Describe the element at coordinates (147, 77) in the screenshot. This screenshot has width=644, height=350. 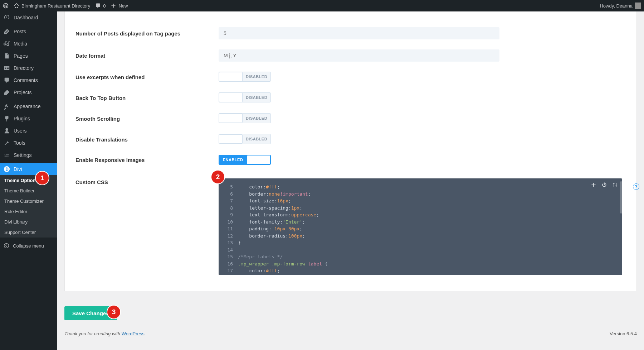
I see `label-excerpts: Use excerpts when defined` at that location.